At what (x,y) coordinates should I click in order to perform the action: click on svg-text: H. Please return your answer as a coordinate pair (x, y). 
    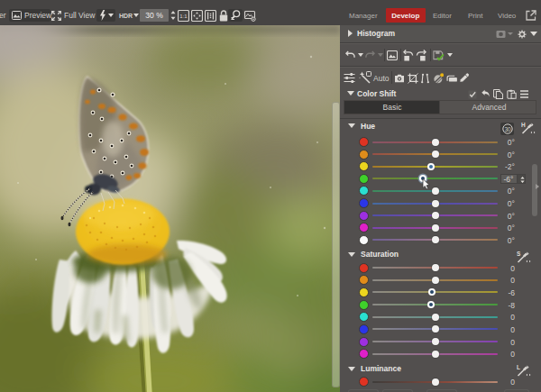
    Looking at the image, I should click on (523, 124).